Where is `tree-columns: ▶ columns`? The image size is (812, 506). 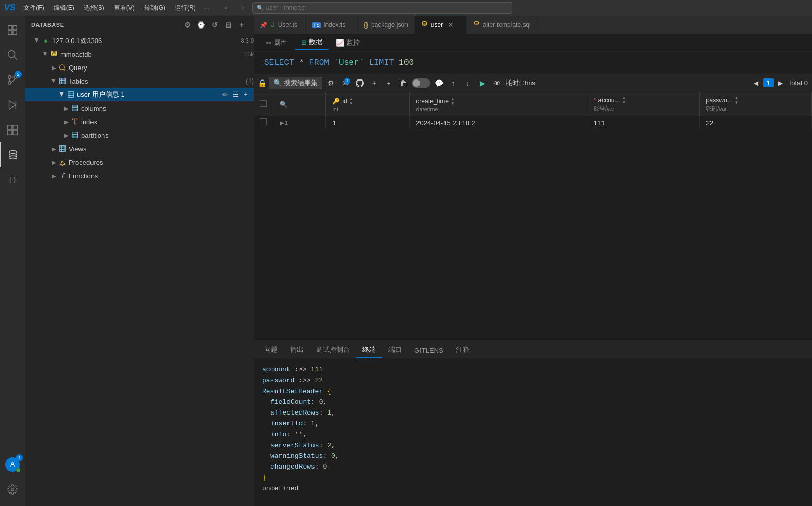 tree-columns: ▶ columns is located at coordinates (139, 108).